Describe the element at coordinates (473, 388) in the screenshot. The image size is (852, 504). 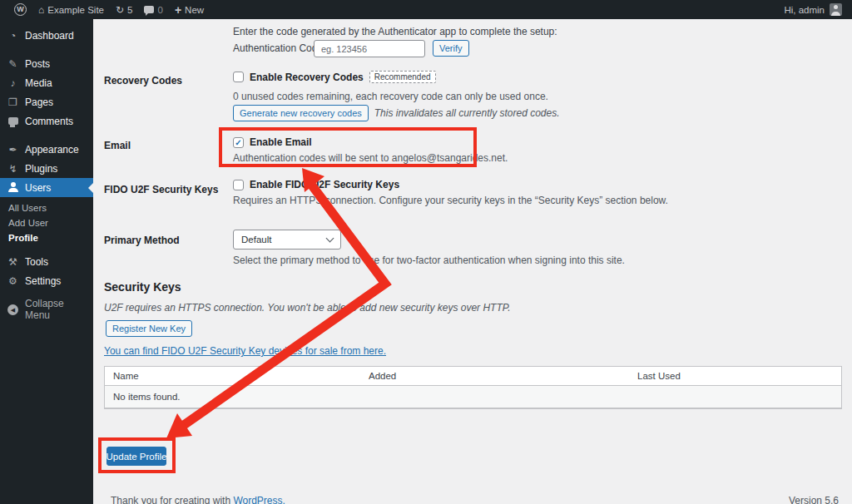
I see `security-keys-table: Name Added Last Used No items found. Nam…` at that location.